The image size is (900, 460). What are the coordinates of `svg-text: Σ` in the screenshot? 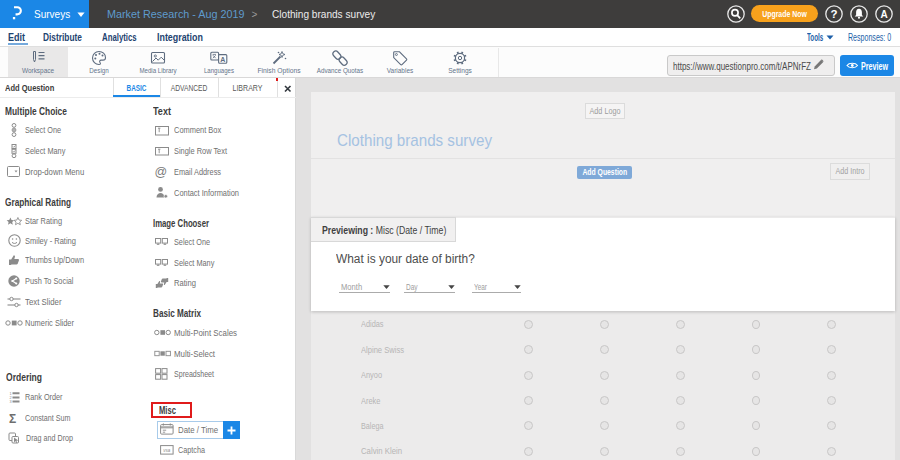 It's located at (12, 418).